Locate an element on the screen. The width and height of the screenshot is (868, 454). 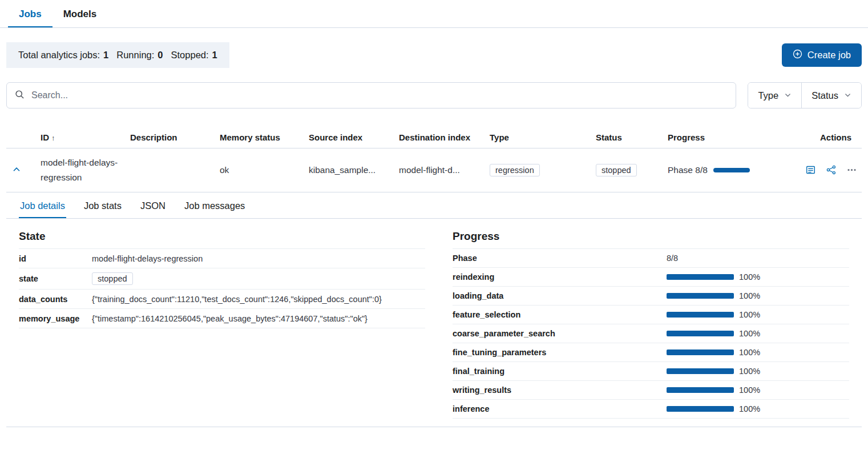
status-filter-button: Status is located at coordinates (831, 95).